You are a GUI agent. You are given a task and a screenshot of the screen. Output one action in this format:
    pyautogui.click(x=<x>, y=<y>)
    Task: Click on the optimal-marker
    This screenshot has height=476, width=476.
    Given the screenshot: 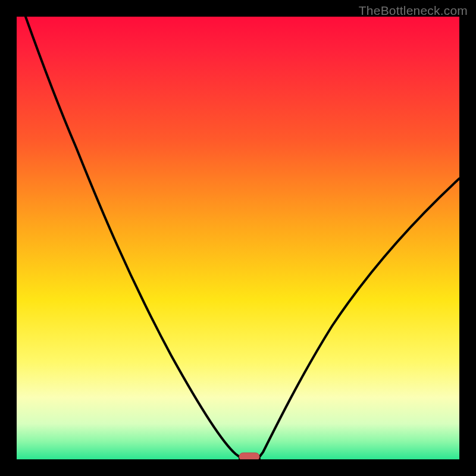 What is the action you would take?
    pyautogui.click(x=249, y=456)
    